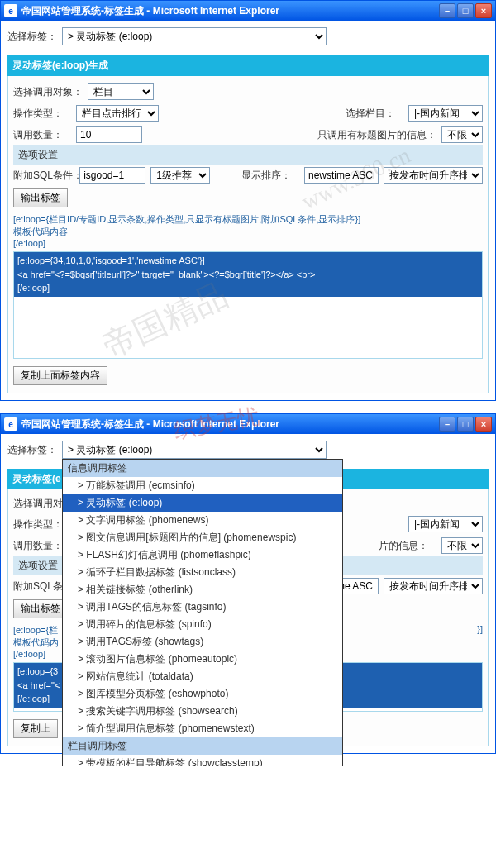  Describe the element at coordinates (48, 93) in the screenshot. I see `target-label: 选择调用对象：` at that location.